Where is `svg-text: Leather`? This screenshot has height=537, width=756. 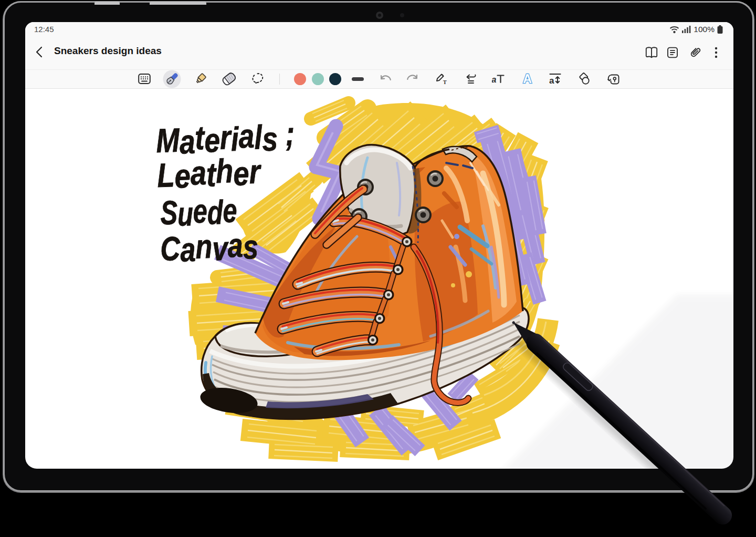 svg-text: Leather is located at coordinates (209, 173).